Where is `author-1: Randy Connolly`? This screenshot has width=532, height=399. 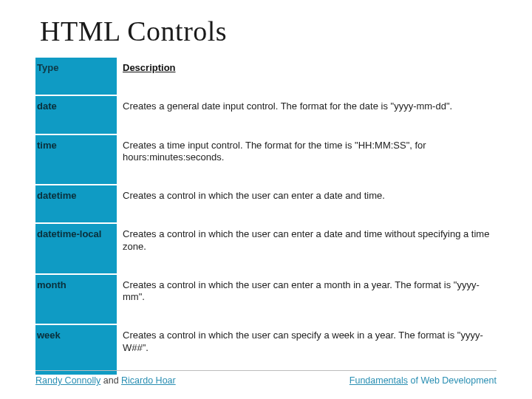
author-1: Randy Connolly is located at coordinates (68, 381).